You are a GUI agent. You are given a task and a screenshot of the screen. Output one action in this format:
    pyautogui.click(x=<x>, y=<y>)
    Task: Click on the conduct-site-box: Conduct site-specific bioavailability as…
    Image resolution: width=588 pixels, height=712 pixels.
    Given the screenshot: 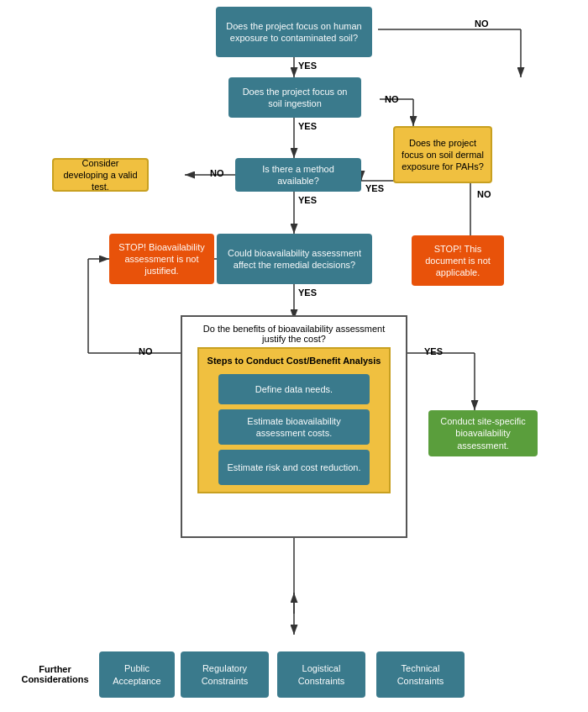 What is the action you would take?
    pyautogui.click(x=483, y=434)
    